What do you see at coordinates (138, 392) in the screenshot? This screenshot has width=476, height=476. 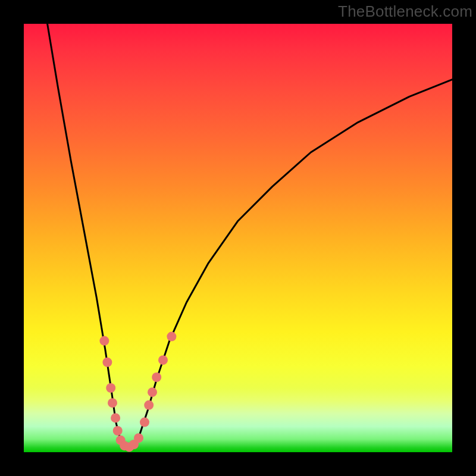 I see `dots-layer` at bounding box center [138, 392].